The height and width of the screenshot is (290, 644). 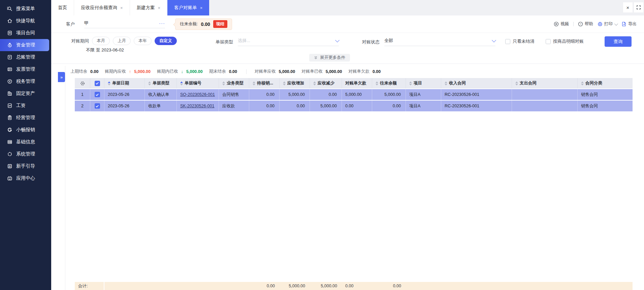 What do you see at coordinates (9, 178) in the screenshot?
I see `app-center-icon` at bounding box center [9, 178].